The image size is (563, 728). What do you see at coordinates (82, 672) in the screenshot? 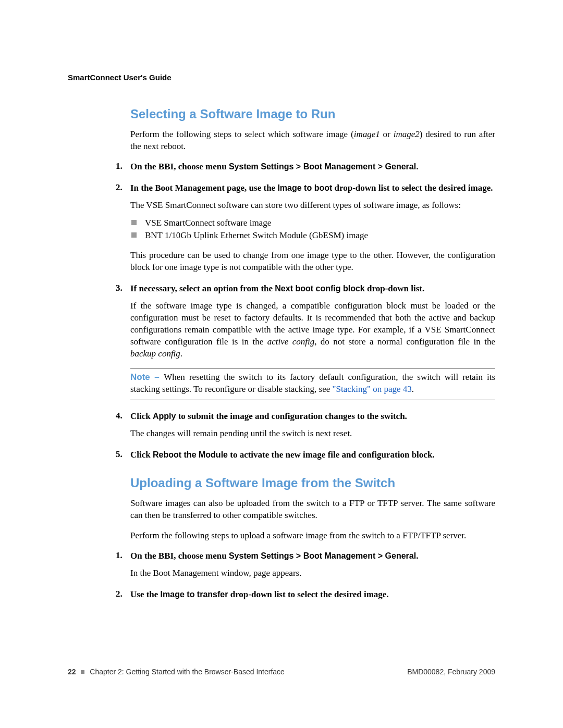
I see `square-separator-icon` at bounding box center [82, 672].